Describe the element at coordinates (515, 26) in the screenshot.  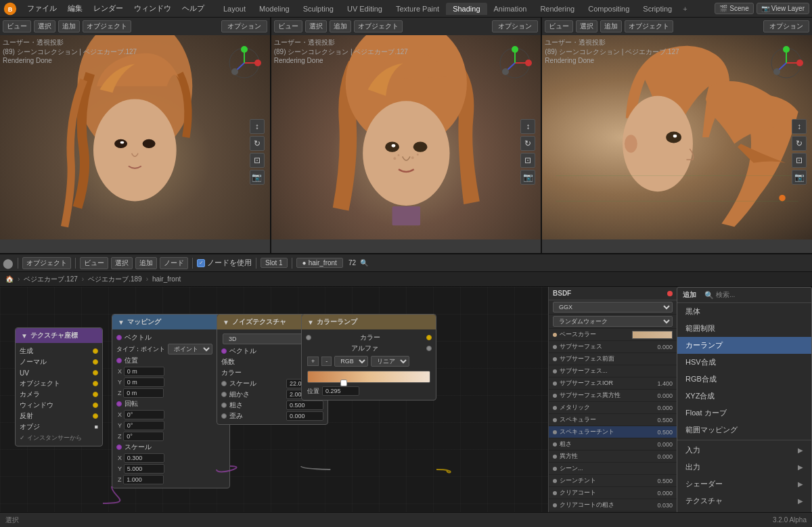
I see `vp2-options: オプション` at that location.